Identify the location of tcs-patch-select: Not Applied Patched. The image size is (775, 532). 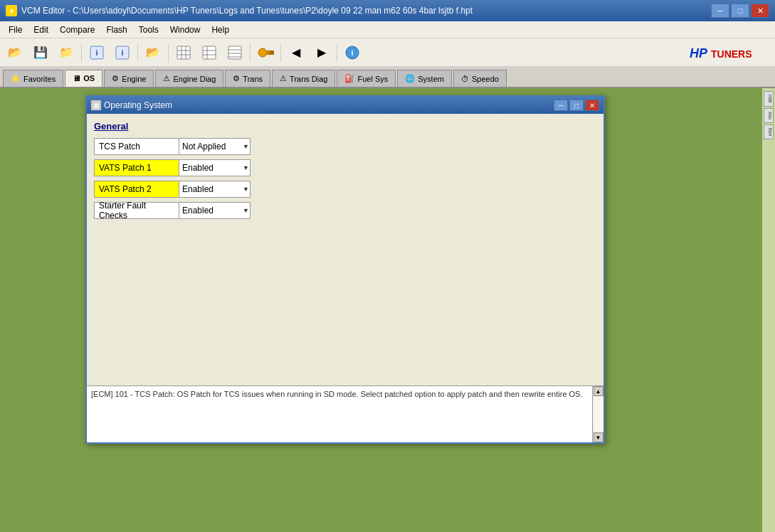
(215, 147).